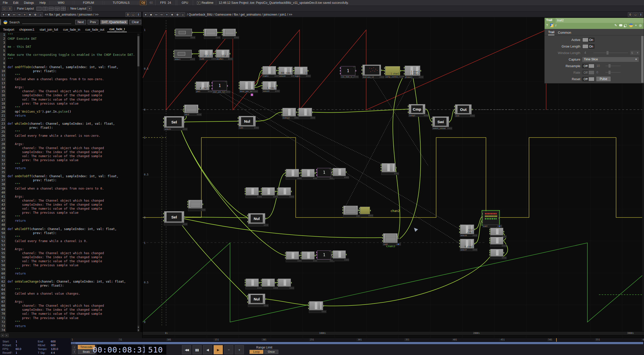  What do you see at coordinates (642, 59) in the screenshot?
I see `parameter-scrollbar` at bounding box center [642, 59].